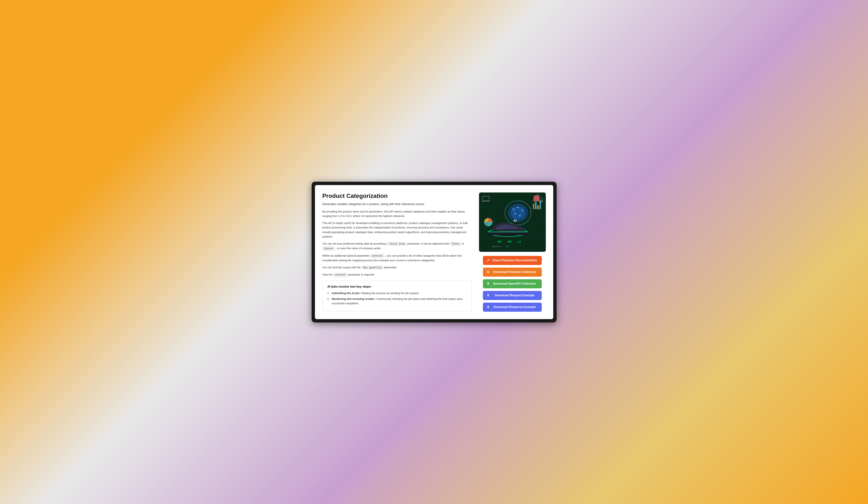 This screenshot has height=504, width=868. I want to click on description-1: By providing the product name and its pa…, so click(397, 214).